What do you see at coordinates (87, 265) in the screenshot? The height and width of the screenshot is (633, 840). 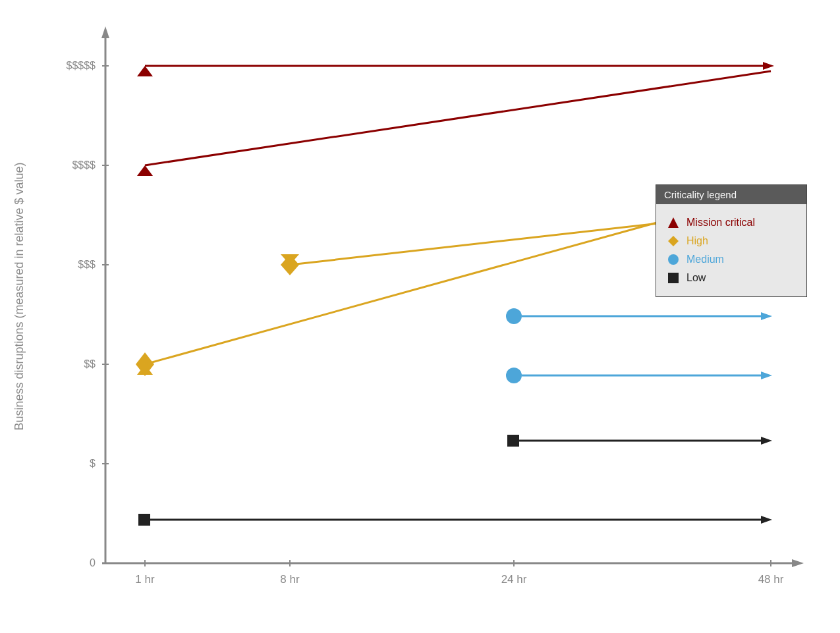 I see `y-tick-3: $$$` at bounding box center [87, 265].